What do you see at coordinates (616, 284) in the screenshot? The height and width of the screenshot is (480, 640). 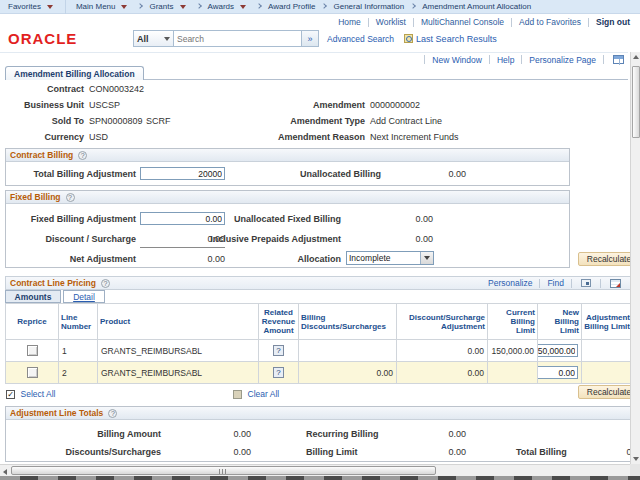 I see `download-grid-icon` at bounding box center [616, 284].